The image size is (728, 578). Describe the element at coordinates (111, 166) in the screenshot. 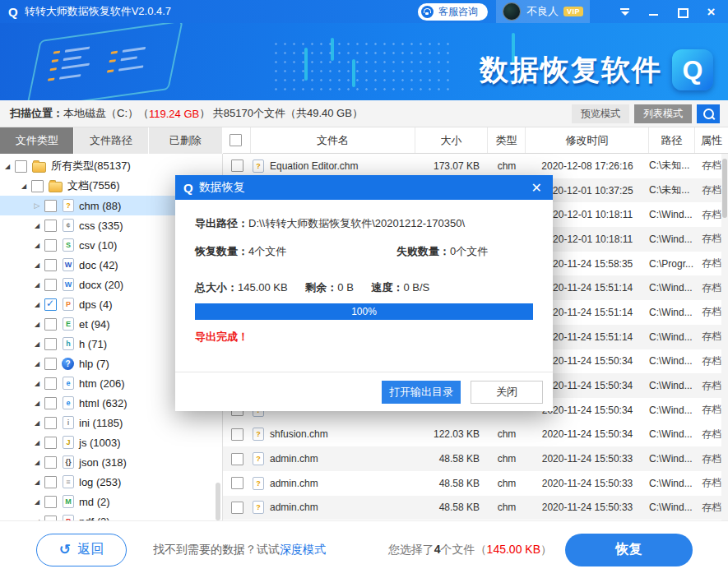

I see `tree-item: ◢所有类型(85137)` at that location.